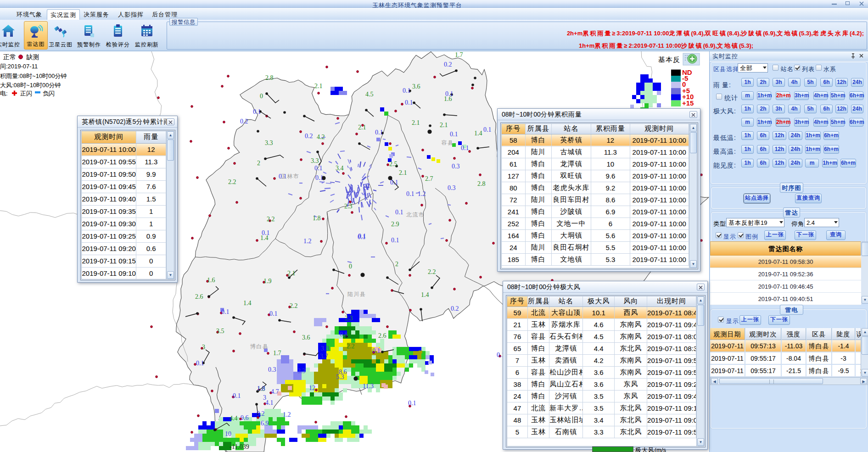  I want to click on svg-text: 8.6, so click(343, 372).